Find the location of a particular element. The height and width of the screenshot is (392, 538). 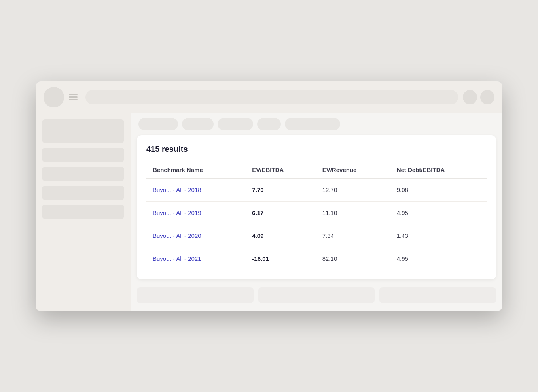

col-header-net-debt-ebitda: Net Debt/EBITDA is located at coordinates (438, 170).